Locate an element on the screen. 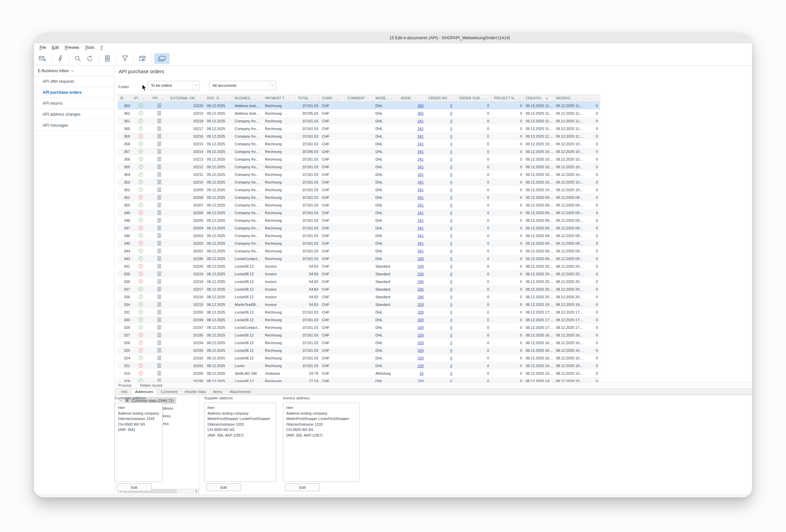 The height and width of the screenshot is (532, 786). menu-item: File is located at coordinates (43, 47).